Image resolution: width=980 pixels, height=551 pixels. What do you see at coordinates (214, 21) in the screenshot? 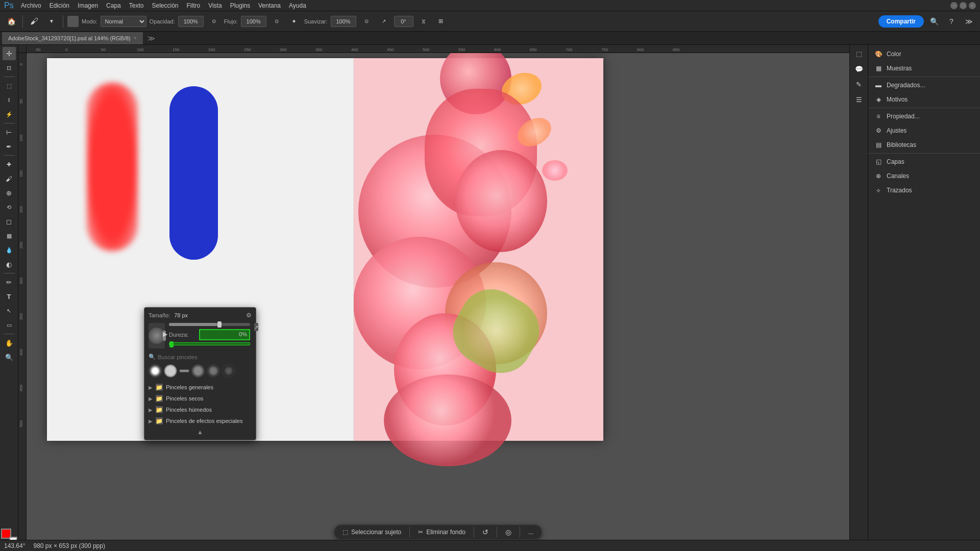
I see `opacity-options-button: ⊙` at bounding box center [214, 21].